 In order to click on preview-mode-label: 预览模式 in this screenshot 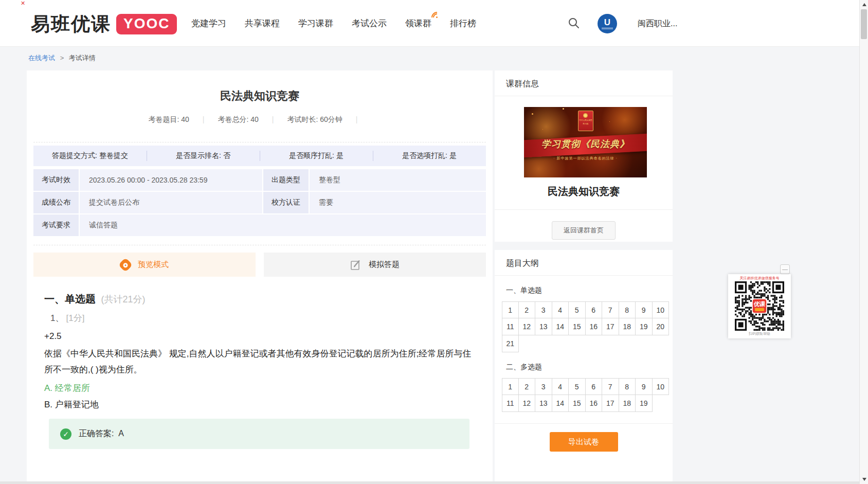, I will do `click(153, 264)`.